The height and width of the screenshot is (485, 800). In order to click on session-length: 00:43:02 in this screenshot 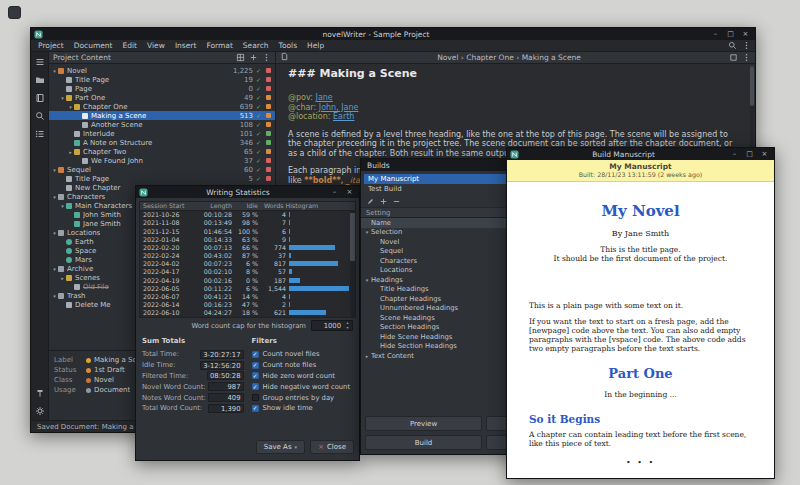, I will do `click(214, 256)`.